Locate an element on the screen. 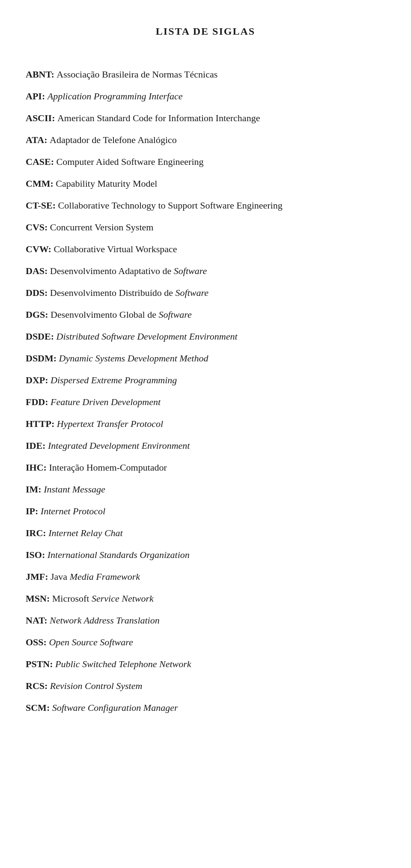  acronym-key: DSDE: is located at coordinates (41, 337).